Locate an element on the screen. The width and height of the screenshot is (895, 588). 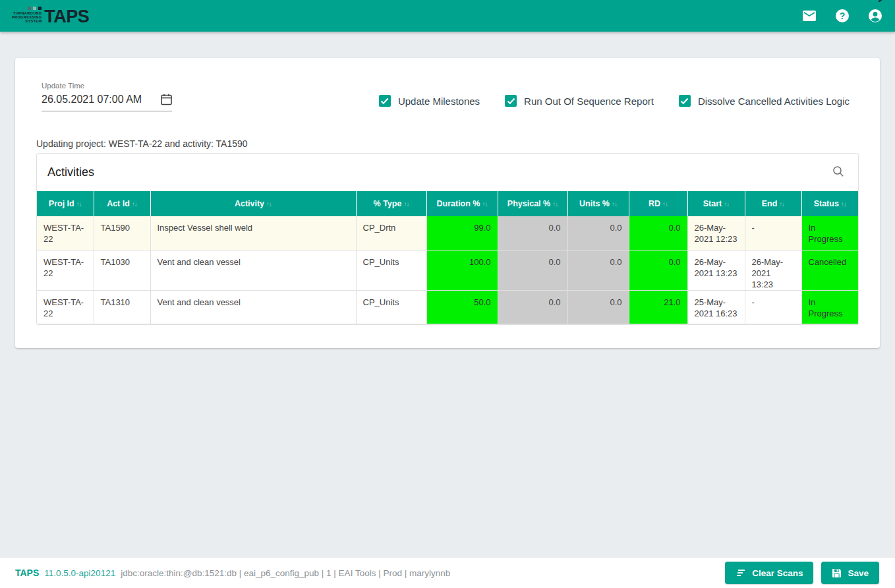
save-label: Save is located at coordinates (858, 573).